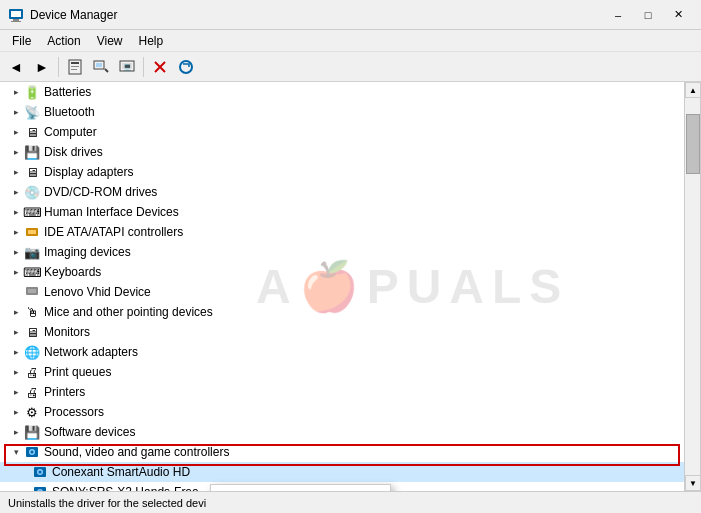  I want to click on item-label: Software devices, so click(90, 432).